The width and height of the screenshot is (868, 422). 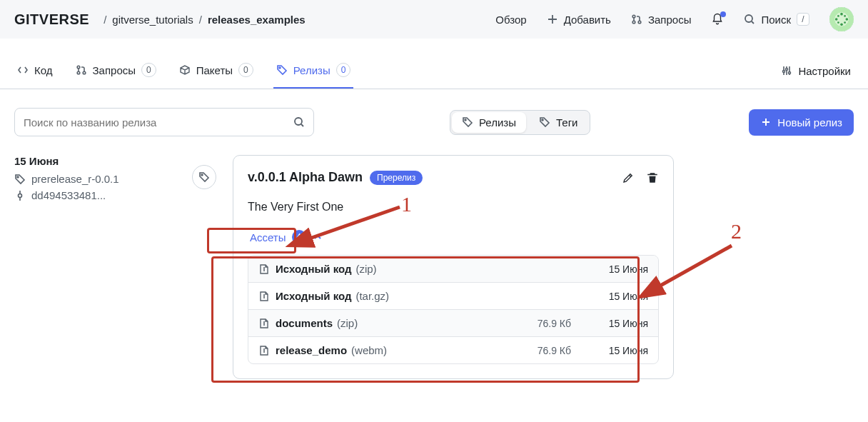 I want to click on sidebar-commit: dd494533481..., so click(x=107, y=196).